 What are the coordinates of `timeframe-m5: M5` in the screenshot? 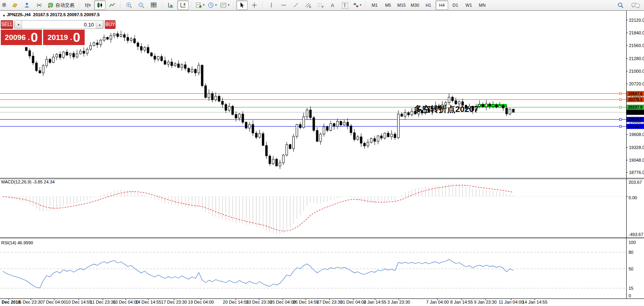 It's located at (388, 5).